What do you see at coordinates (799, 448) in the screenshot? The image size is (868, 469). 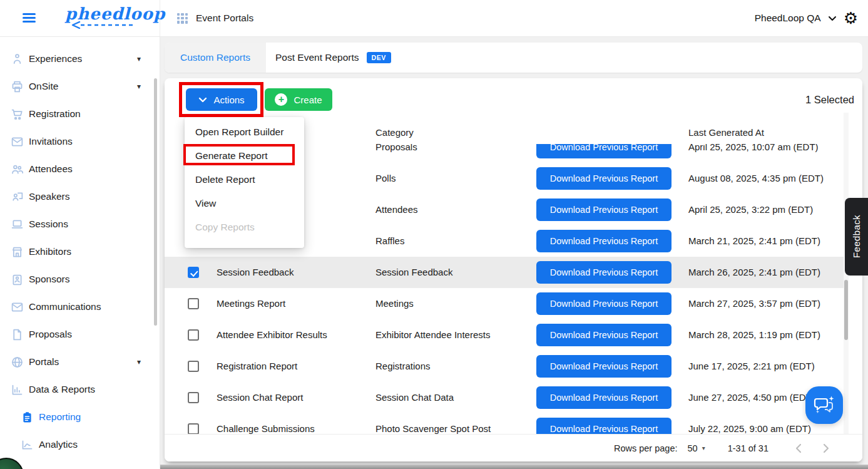 I see `previous-page-button` at bounding box center [799, 448].